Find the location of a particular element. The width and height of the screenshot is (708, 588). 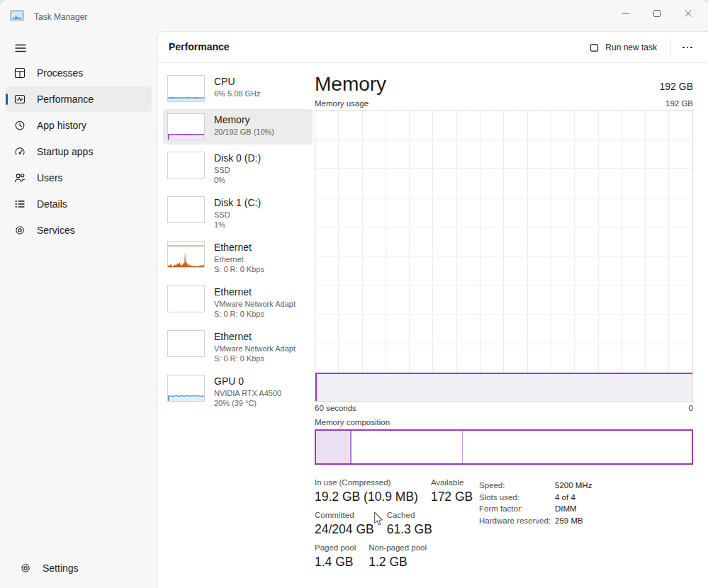

sidebar-nav: Processes Performance App history Startu… is located at coordinates (79, 152).